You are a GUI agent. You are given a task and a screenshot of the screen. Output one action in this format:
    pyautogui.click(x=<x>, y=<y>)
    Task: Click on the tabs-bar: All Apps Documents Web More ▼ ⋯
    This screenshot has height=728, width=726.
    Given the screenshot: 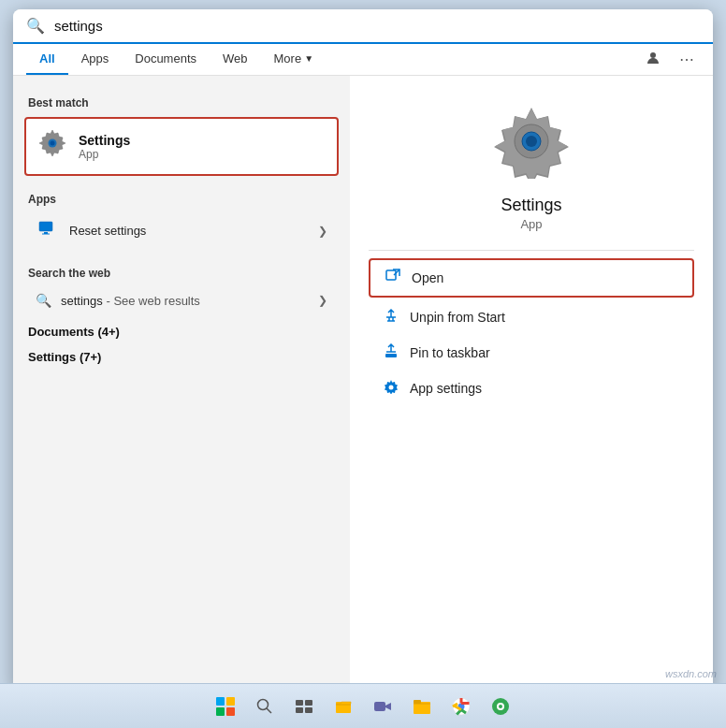 What is the action you would take?
    pyautogui.click(x=363, y=60)
    